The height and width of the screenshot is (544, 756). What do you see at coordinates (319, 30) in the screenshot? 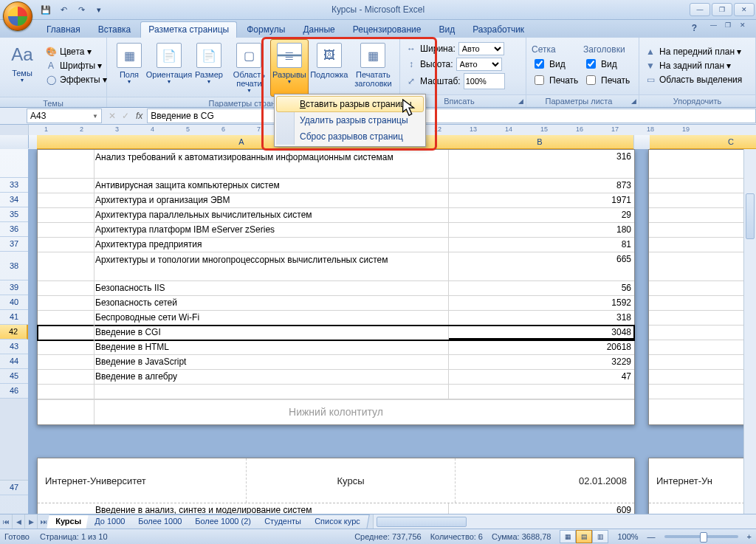
I see `tab-data: Данные` at bounding box center [319, 30].